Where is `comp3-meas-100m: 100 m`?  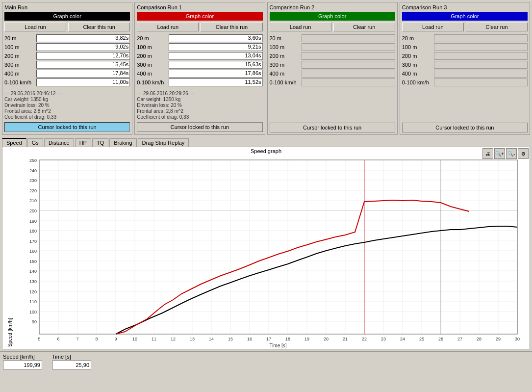 comp3-meas-100m: 100 m is located at coordinates (465, 47).